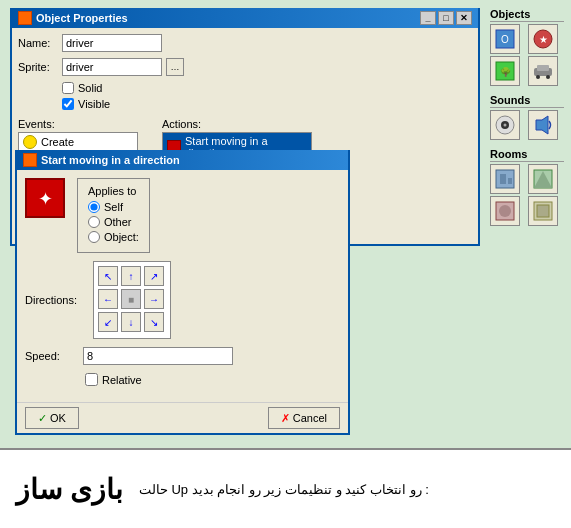 The width and height of the screenshot is (571, 528). Describe the element at coordinates (182, 300) in the screenshot. I see `directions-section: Directions: ■` at that location.